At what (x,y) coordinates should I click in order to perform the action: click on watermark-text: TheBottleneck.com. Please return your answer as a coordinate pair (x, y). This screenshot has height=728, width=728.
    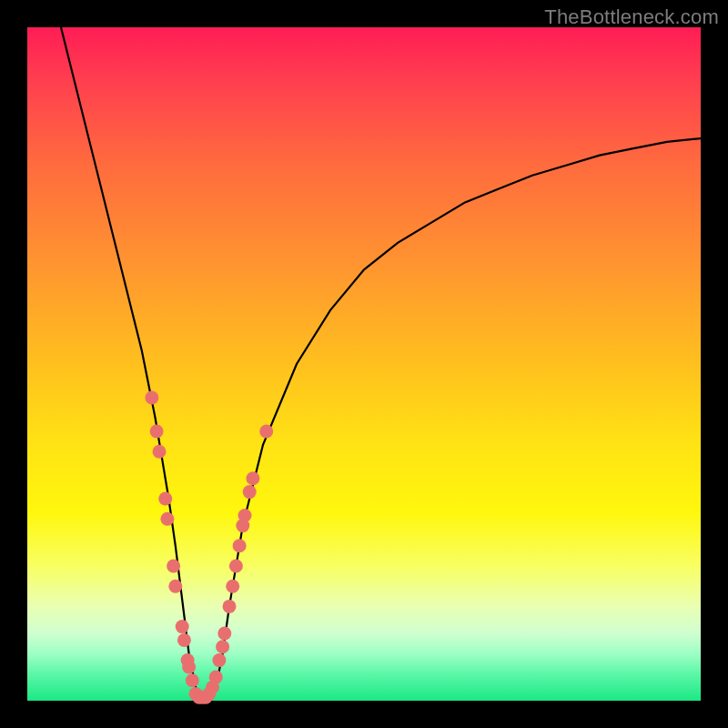
    Looking at the image, I should click on (632, 17).